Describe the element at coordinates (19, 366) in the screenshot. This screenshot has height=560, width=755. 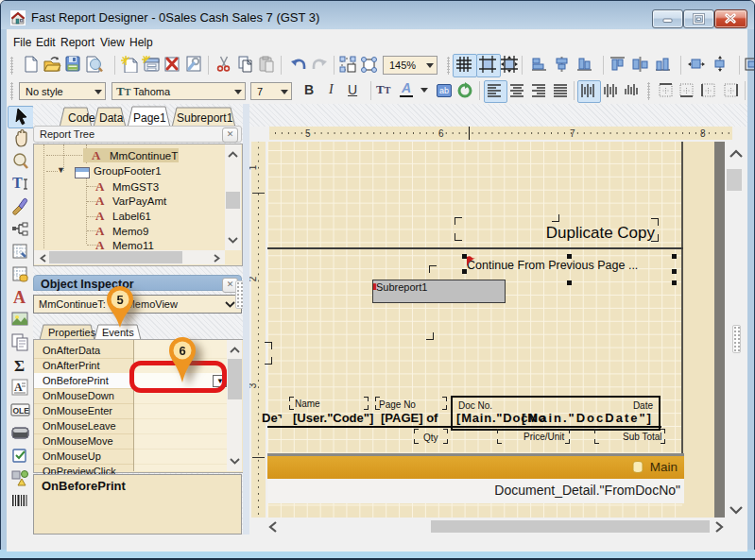
I see `svg-text: Σ` at that location.